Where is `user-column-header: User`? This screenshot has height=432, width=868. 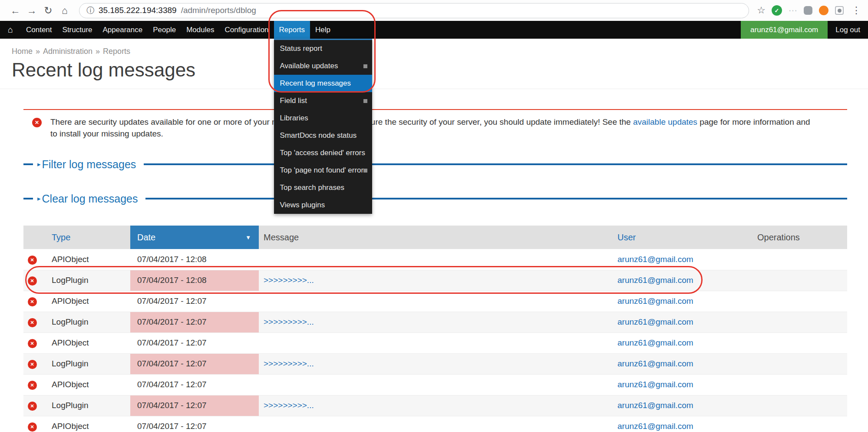
user-column-header: User is located at coordinates (683, 237).